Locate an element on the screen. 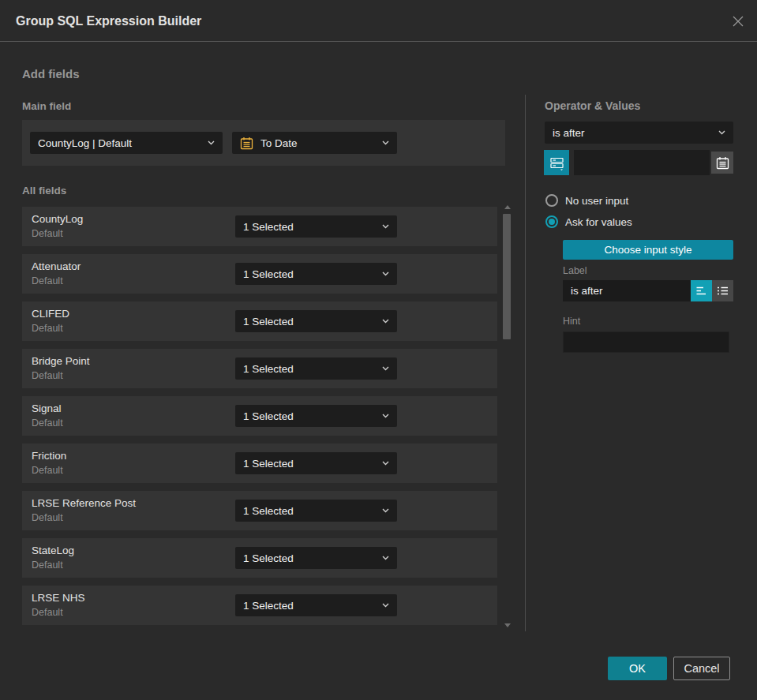 Image resolution: width=757 pixels, height=700 pixels. field-name: StateLog is located at coordinates (53, 551).